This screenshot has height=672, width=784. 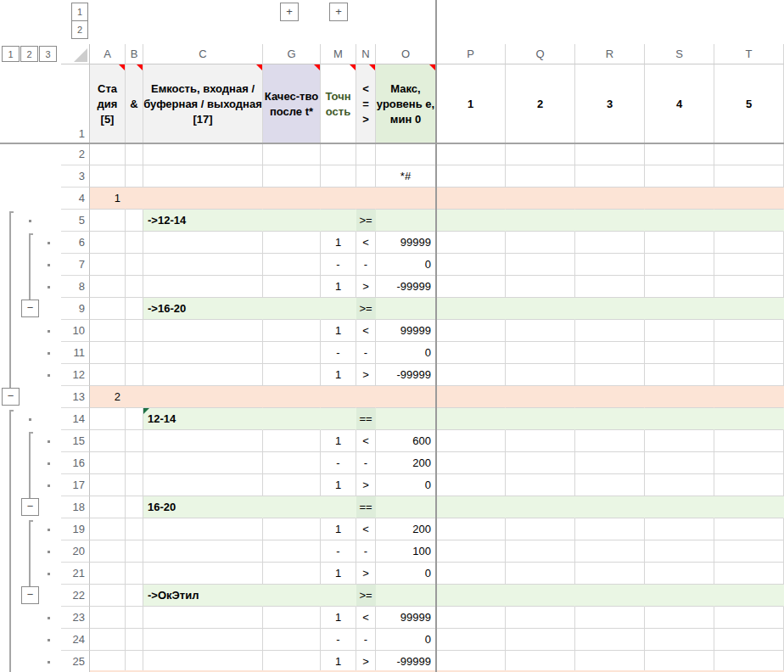 I want to click on row-header-3: 3, so click(x=76, y=176).